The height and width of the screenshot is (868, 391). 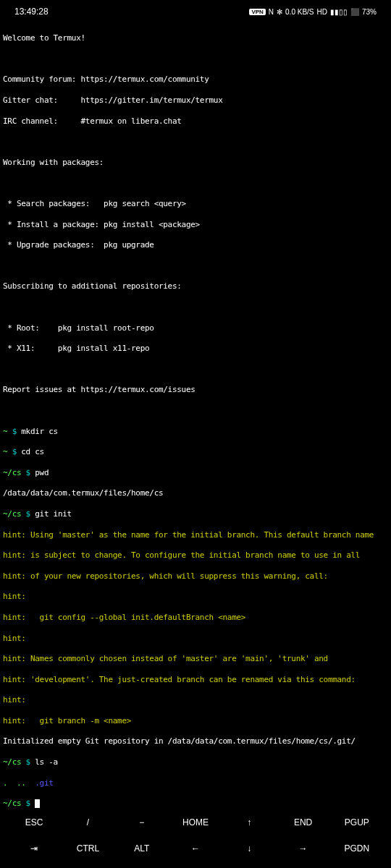 What do you see at coordinates (38, 804) in the screenshot?
I see `cursor` at bounding box center [38, 804].